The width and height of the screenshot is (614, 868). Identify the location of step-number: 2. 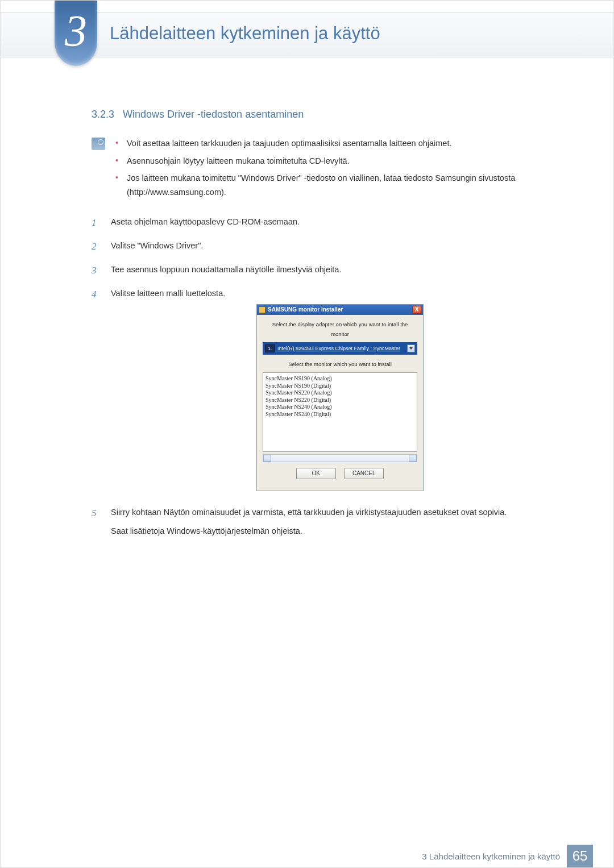
(96, 247).